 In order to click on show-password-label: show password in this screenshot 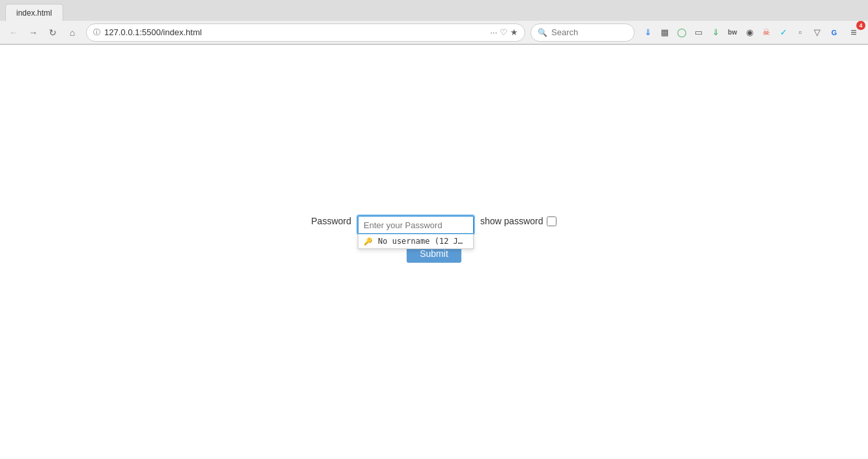, I will do `click(512, 221)`.